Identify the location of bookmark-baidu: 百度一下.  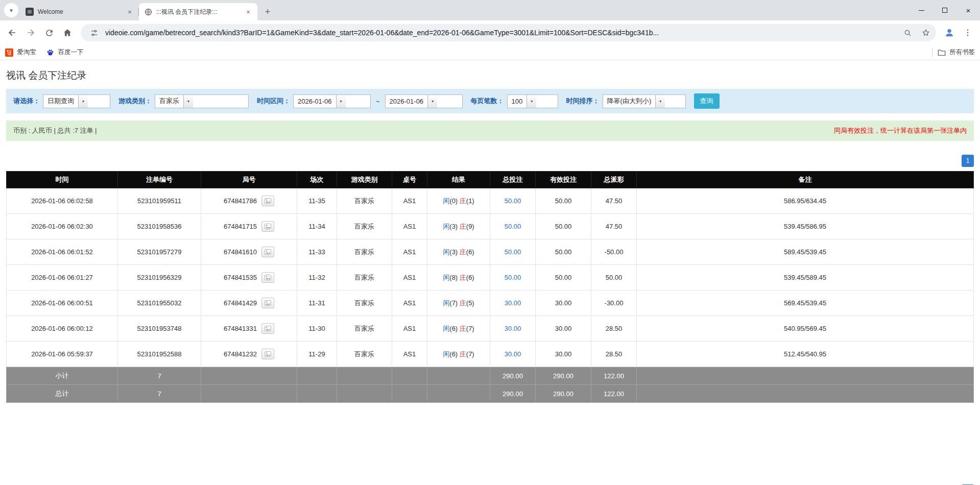
(65, 52).